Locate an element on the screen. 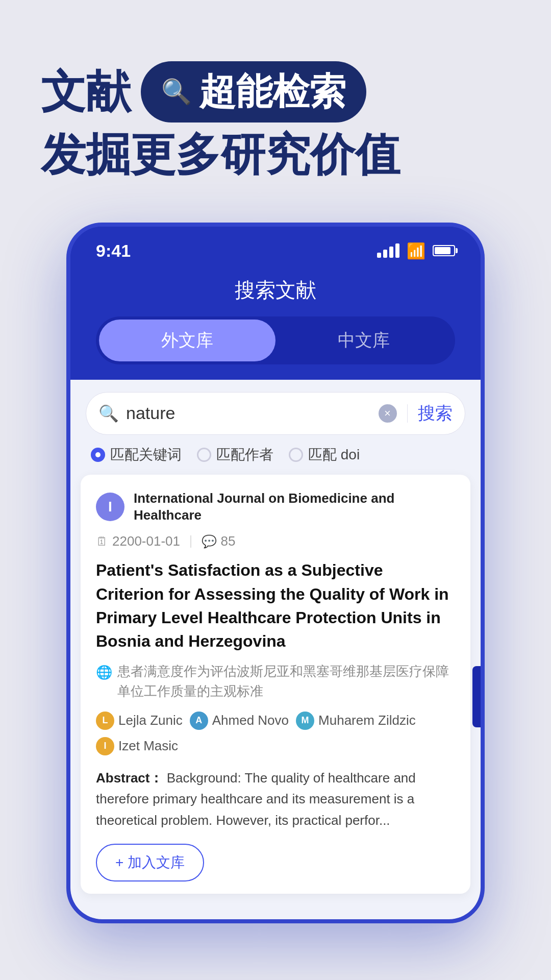 The width and height of the screenshot is (551, 980). radio-author is located at coordinates (204, 455).